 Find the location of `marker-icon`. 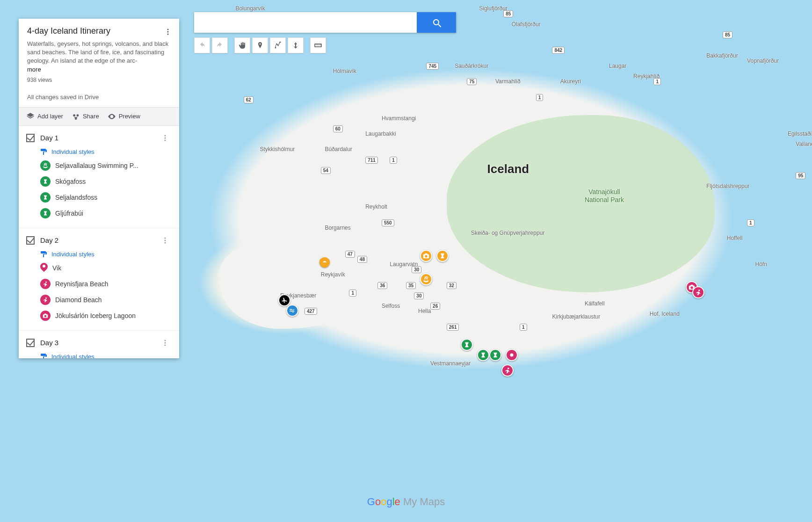

marker-icon is located at coordinates (260, 45).